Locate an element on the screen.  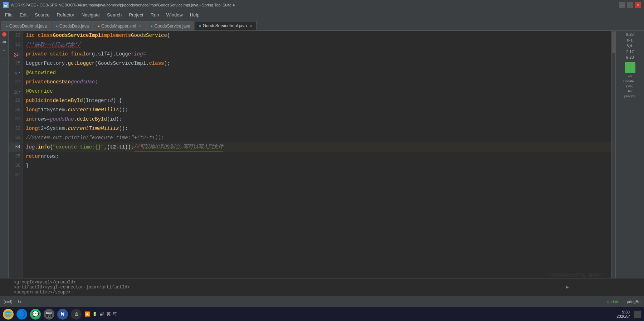
code-line-36: } is located at coordinates (318, 166).